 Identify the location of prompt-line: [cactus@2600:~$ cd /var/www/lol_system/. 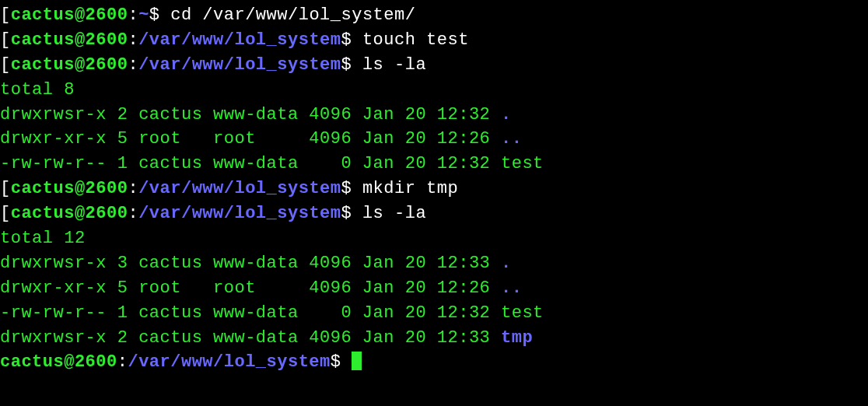
(434, 16).